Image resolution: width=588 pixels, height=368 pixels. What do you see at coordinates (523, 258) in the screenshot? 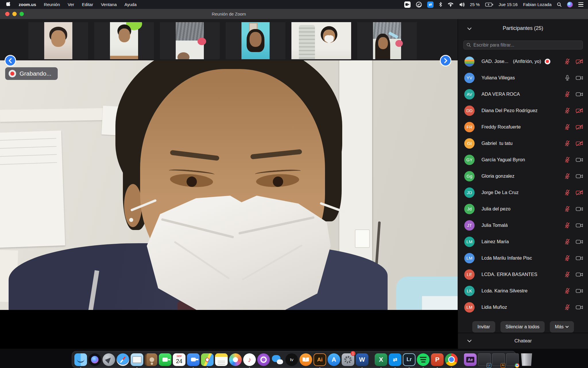
I see `participant-row: LMLcda Marilu Infante Pisc` at bounding box center [523, 258].